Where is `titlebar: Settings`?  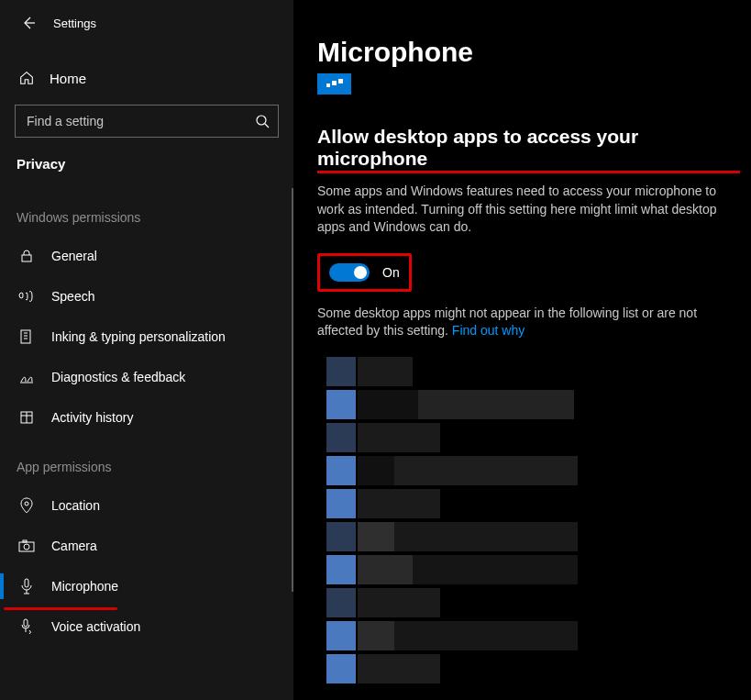 titlebar: Settings is located at coordinates (147, 25).